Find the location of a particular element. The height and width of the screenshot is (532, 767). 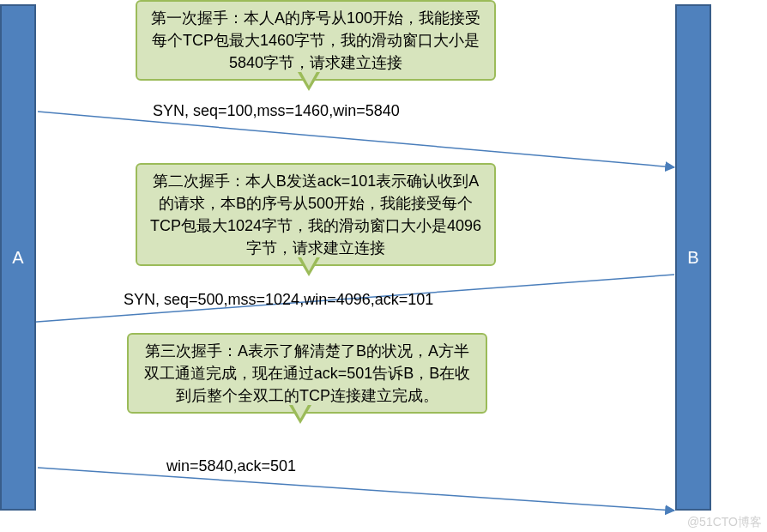

callout-handshake-2: 第二次握手：本人B发送ack=101表示确认收到A的请求，本B的序号从500开始… is located at coordinates (316, 215).